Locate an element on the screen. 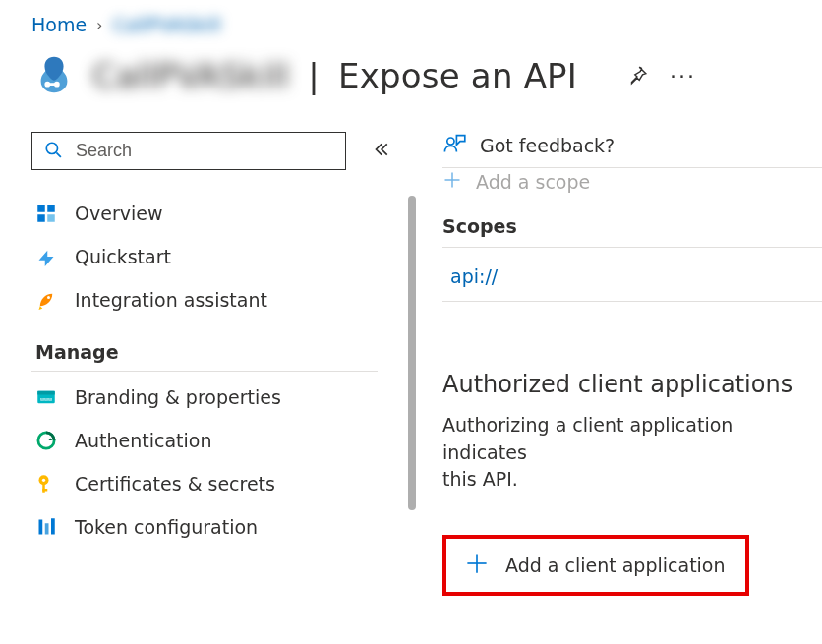 The height and width of the screenshot is (644, 822). sidebar-item-label: Quickstart is located at coordinates (123, 257).